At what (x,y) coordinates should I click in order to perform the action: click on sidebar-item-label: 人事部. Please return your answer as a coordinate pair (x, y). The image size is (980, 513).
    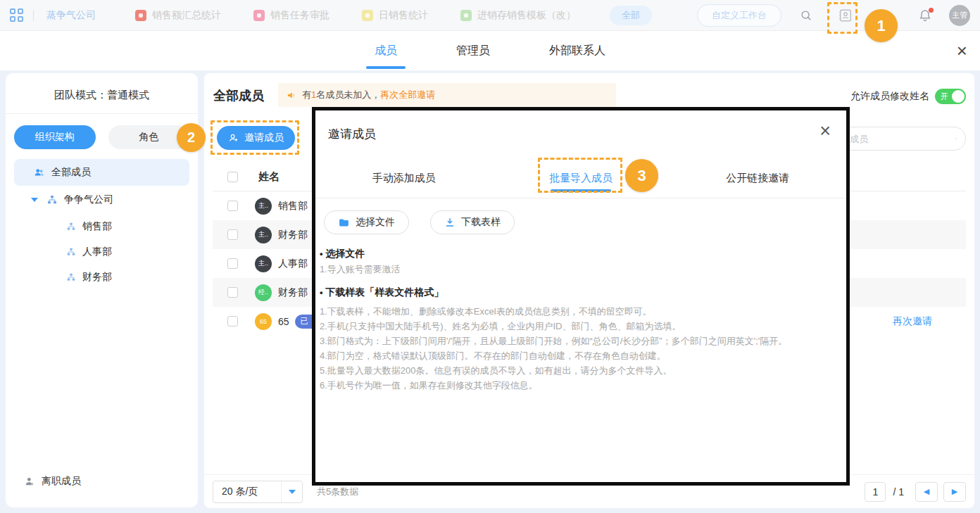
    Looking at the image, I should click on (97, 252).